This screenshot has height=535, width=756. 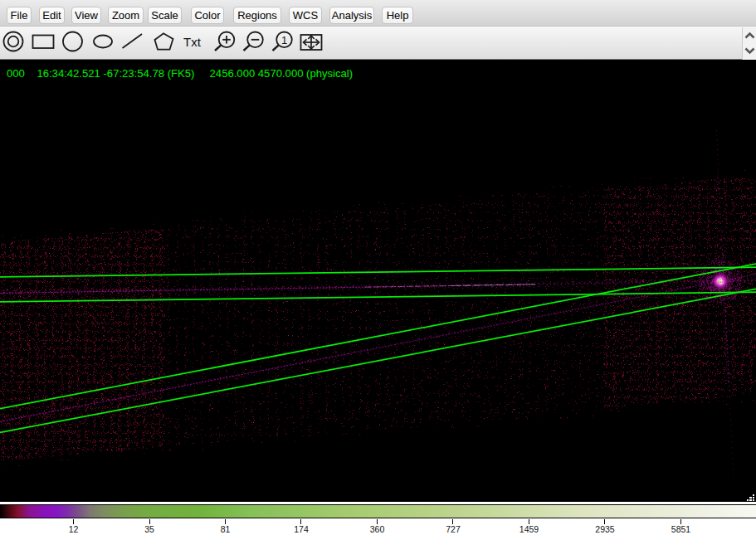 What do you see at coordinates (193, 41) in the screenshot?
I see `svg-text: Txt` at bounding box center [193, 41].